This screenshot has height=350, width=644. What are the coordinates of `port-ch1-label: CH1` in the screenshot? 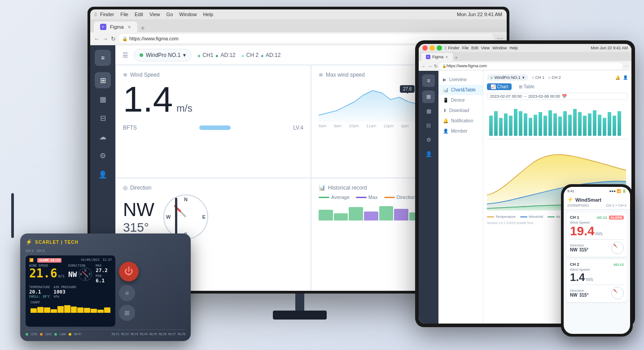 It's located at (34, 334).